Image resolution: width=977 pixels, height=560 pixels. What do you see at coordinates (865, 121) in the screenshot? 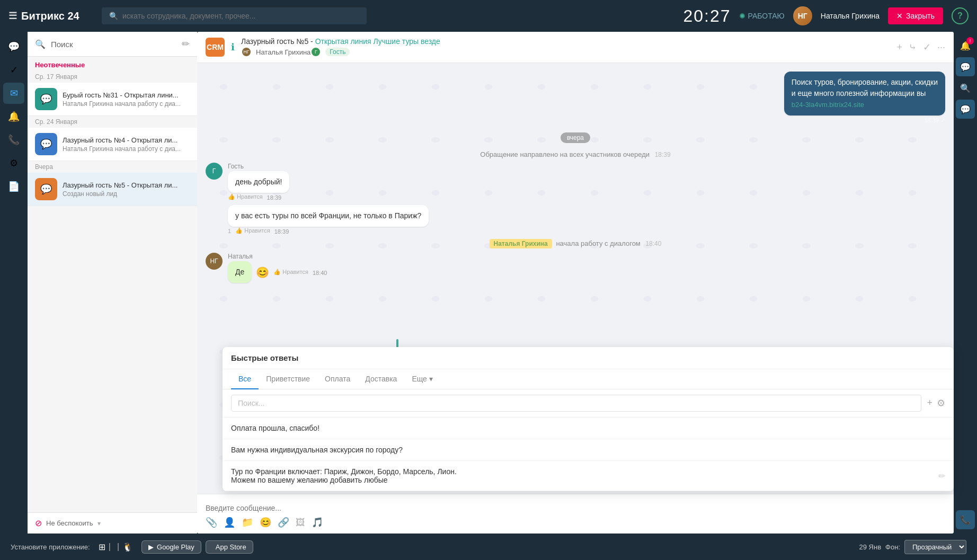
I see `message-1-time: 18:39 ✓` at bounding box center [865, 121].